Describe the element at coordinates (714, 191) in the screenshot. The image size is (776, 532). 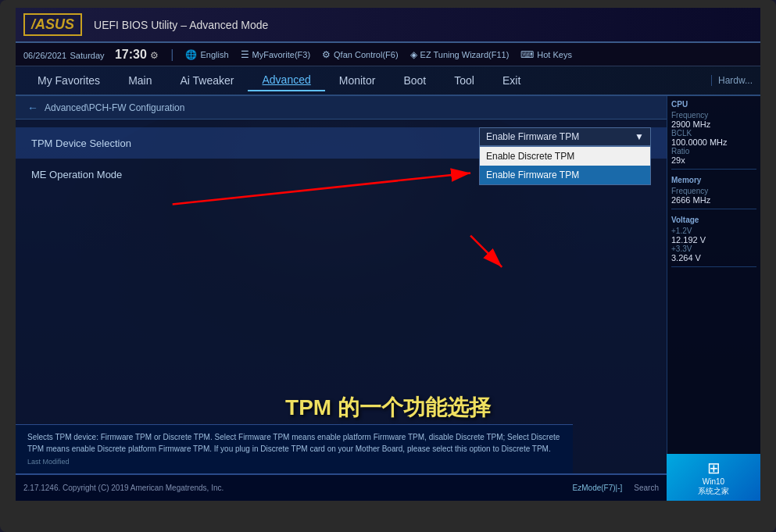
I see `mem-freq-label: Frequency` at that location.